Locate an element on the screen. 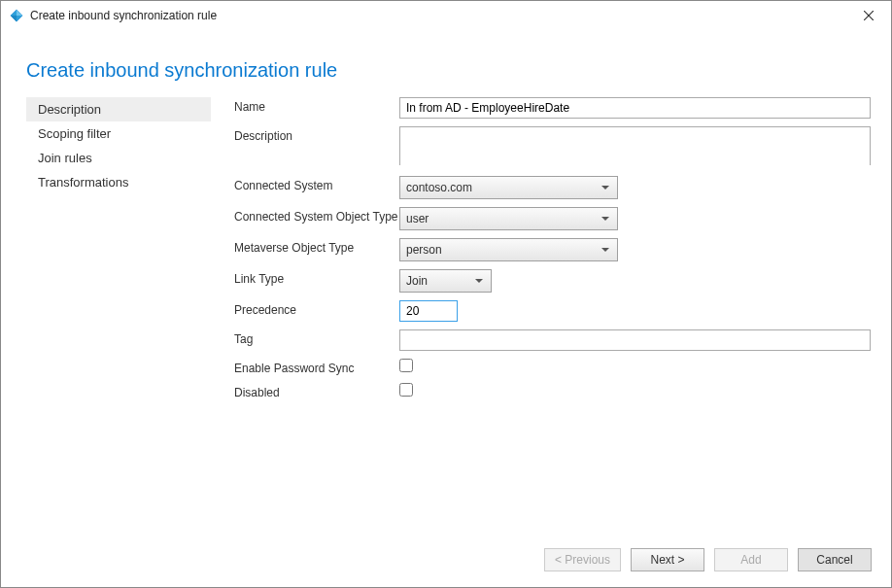  sidebar-item-description: Description is located at coordinates (119, 109).